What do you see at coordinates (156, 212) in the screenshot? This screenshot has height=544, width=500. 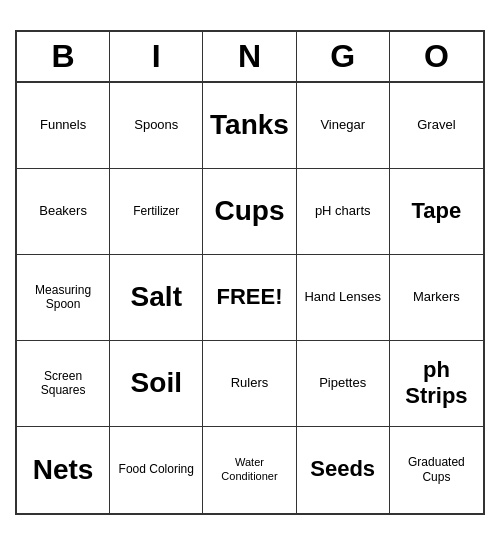 I see `bingo-cell: Fertilizer` at bounding box center [156, 212].